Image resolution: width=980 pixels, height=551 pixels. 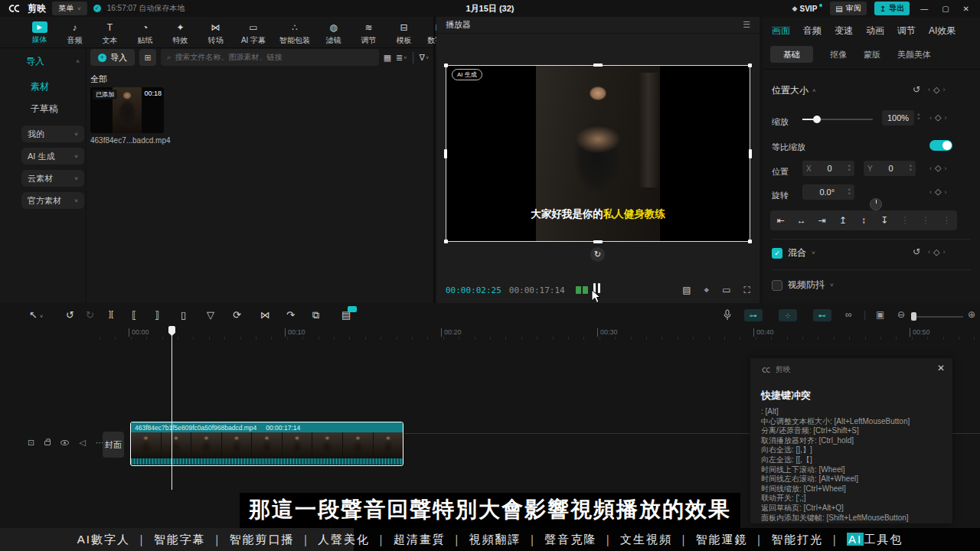 I want to click on playhead-line, so click(x=172, y=409).